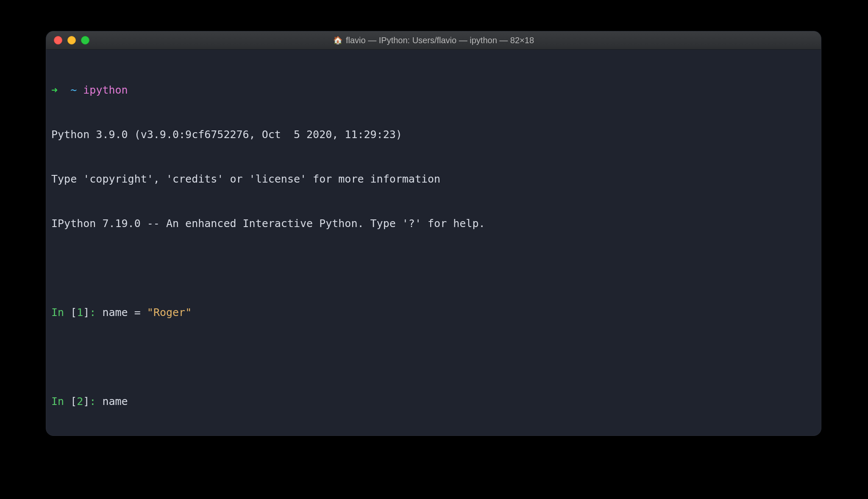 Image resolution: width=868 pixels, height=499 pixels. I want to click on prompt-cwd: ~, so click(74, 90).